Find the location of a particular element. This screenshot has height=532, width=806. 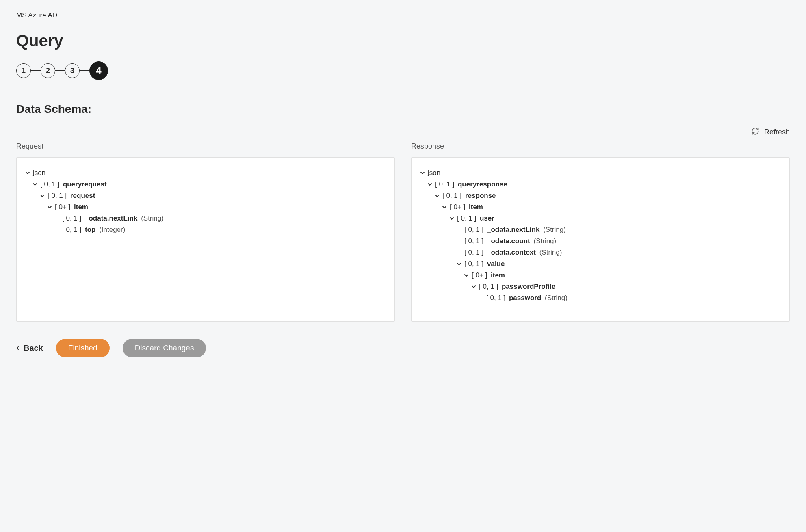

stepper: 1234 is located at coordinates (403, 71).